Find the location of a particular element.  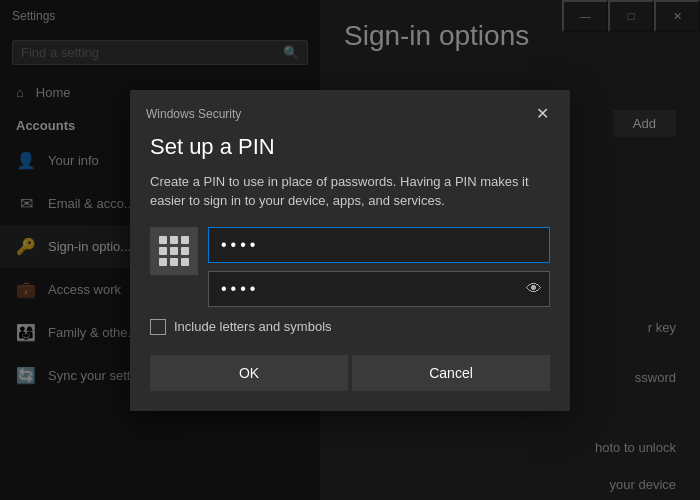

pin-input-area: 👁 is located at coordinates (350, 267).